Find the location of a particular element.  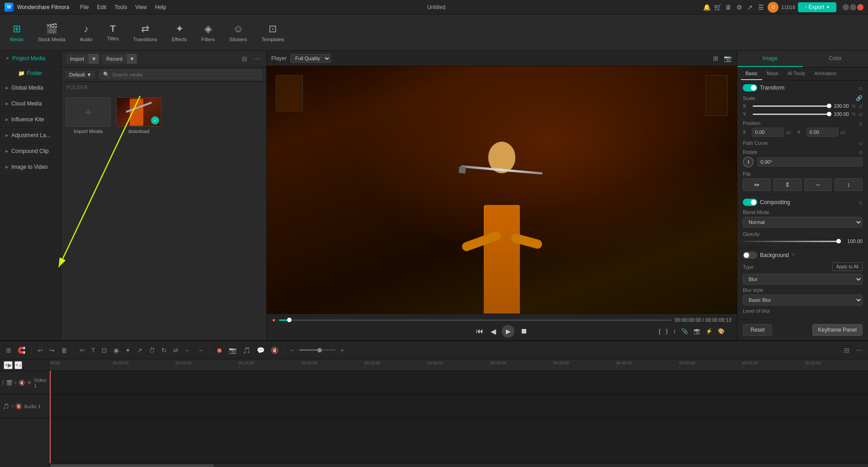

zoom-out-button: − is located at coordinates (292, 350).